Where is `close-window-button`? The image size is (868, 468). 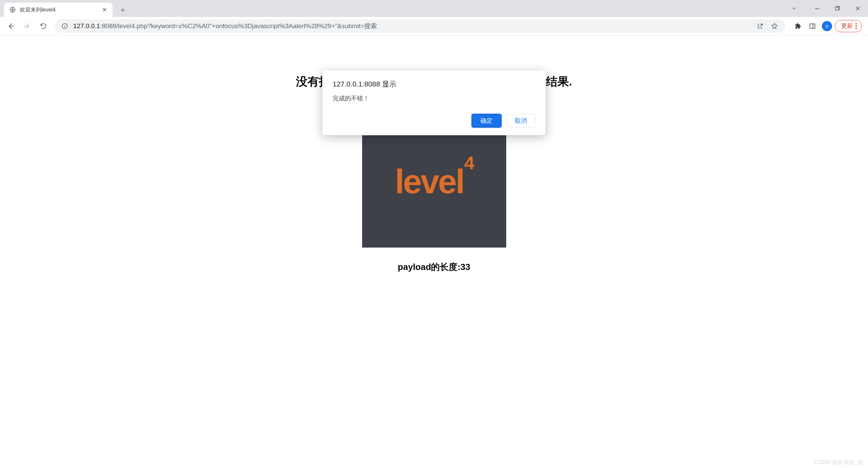 close-window-button is located at coordinates (858, 8).